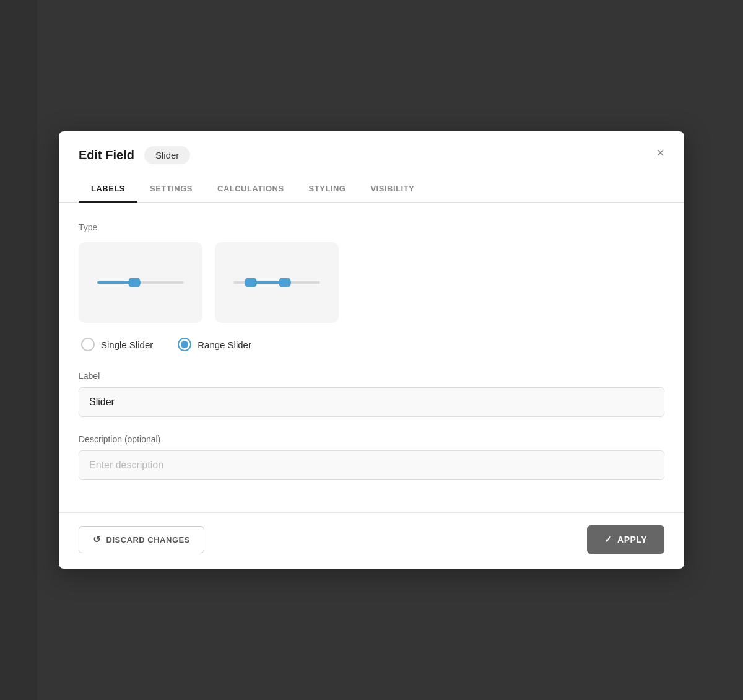 This screenshot has height=700, width=743. I want to click on single-slider-label: Single Slider, so click(127, 344).